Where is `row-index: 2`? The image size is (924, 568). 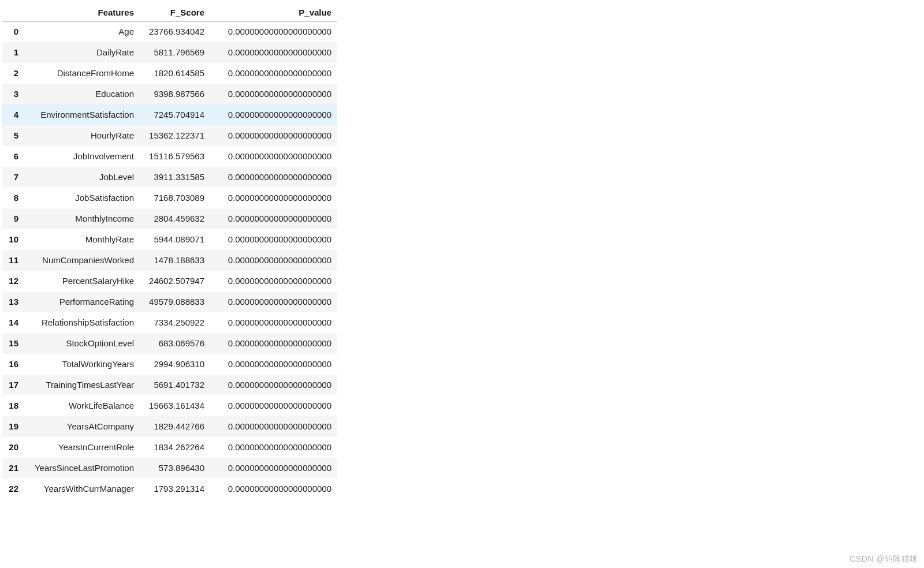 row-index: 2 is located at coordinates (13, 73).